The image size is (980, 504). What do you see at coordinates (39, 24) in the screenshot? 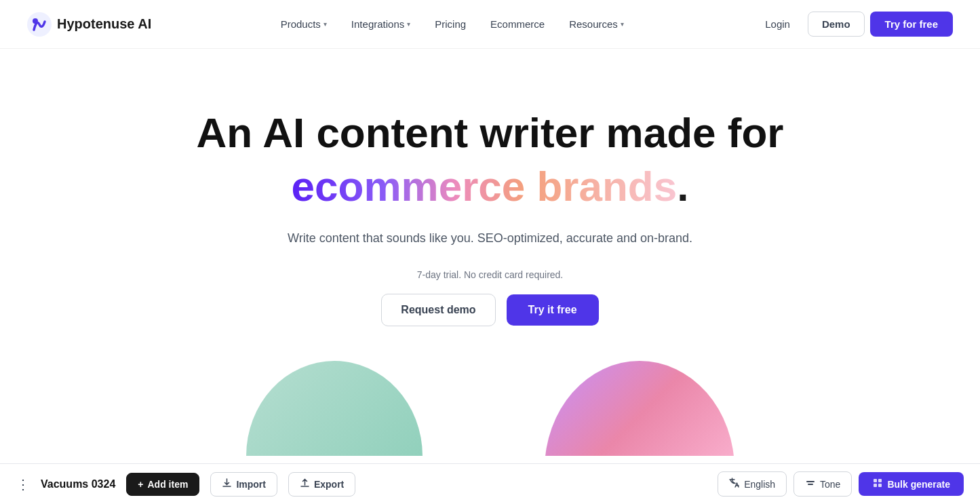
I see `logo-icon` at bounding box center [39, 24].